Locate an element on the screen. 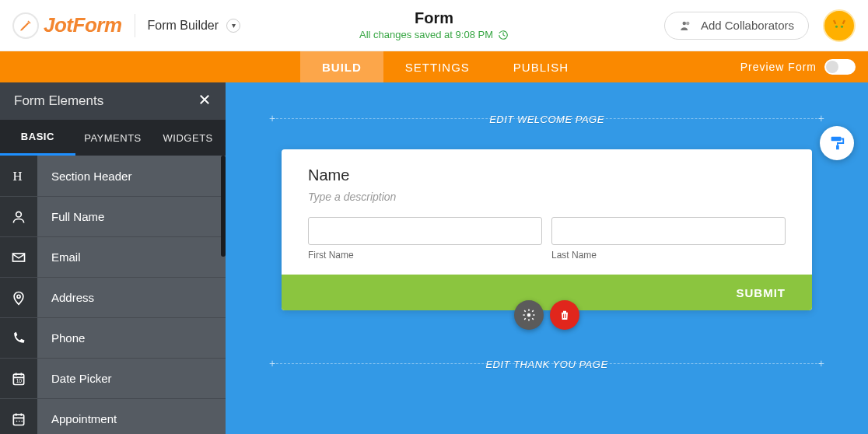 Image resolution: width=868 pixels, height=434 pixels. tab-settings: SETTINGS is located at coordinates (437, 67).